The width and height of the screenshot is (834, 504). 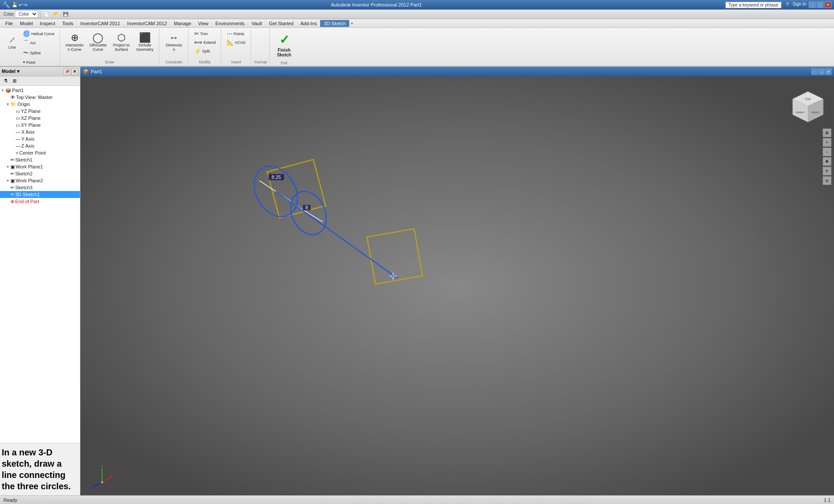 What do you see at coordinates (205, 43) in the screenshot?
I see `modify-col1: ✂ Trim ⟺ Extend ⚡ Split` at bounding box center [205, 43].